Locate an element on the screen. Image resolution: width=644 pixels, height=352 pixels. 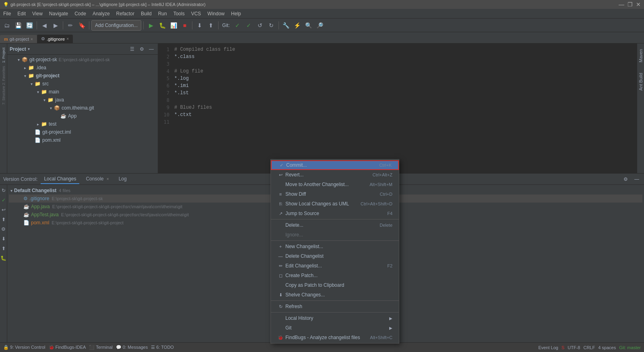
tab-console: Console × is located at coordinates (97, 179).